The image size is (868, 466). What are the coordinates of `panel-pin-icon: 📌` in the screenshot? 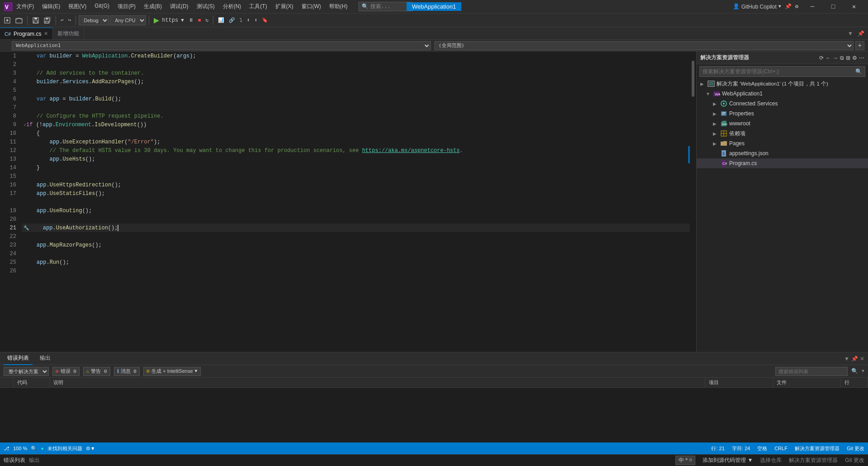 It's located at (854, 359).